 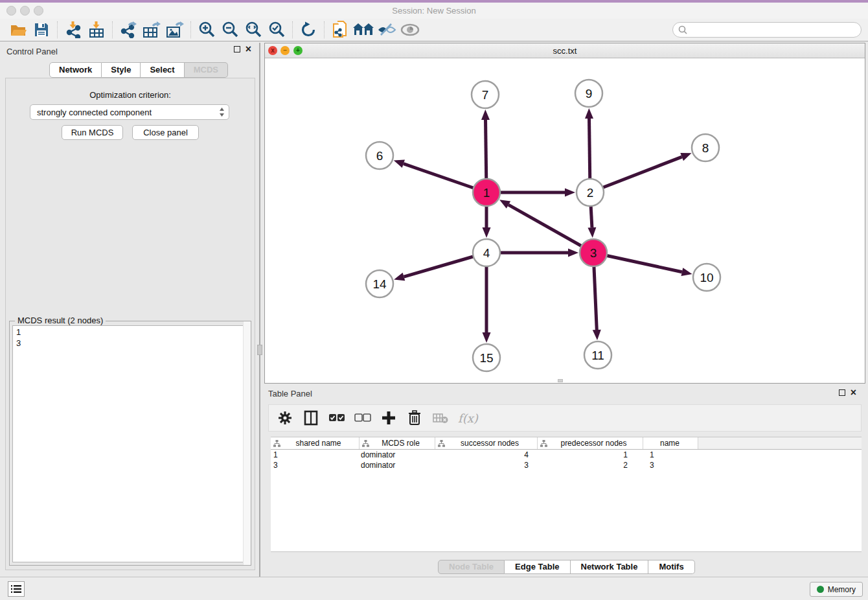 What do you see at coordinates (671, 567) in the screenshot?
I see `tab-motifs: Motifs` at bounding box center [671, 567].